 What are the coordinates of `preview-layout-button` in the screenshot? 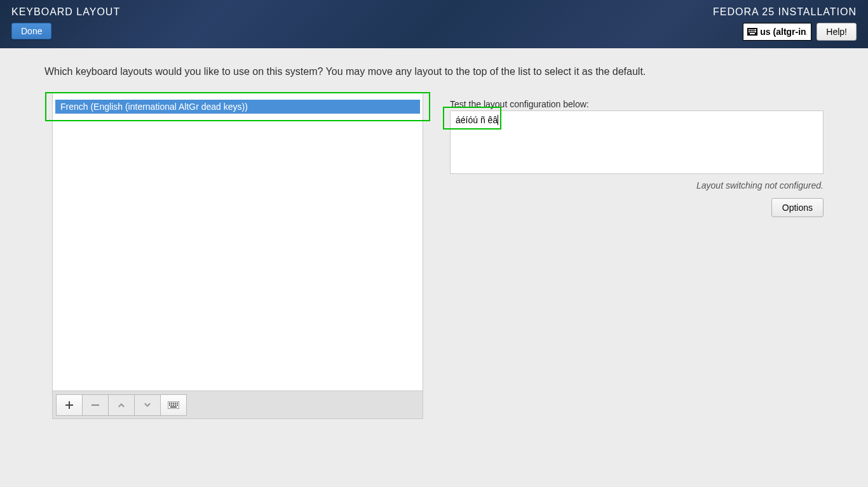 It's located at (173, 405).